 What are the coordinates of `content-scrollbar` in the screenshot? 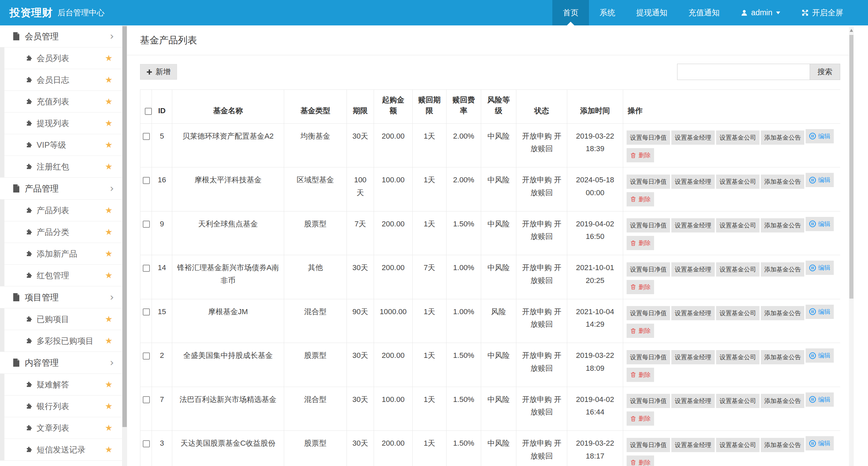 It's located at (851, 246).